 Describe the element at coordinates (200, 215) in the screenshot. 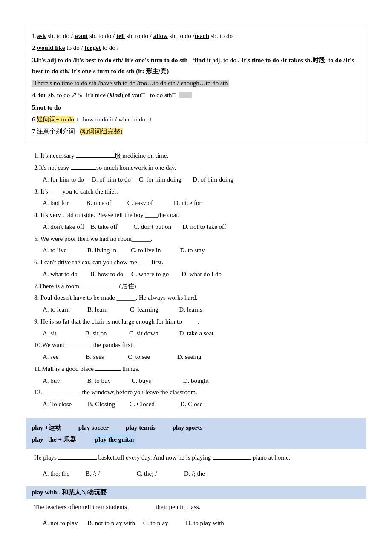

I see `question-4: 4. It's very cold outside. Please tell t…` at that location.